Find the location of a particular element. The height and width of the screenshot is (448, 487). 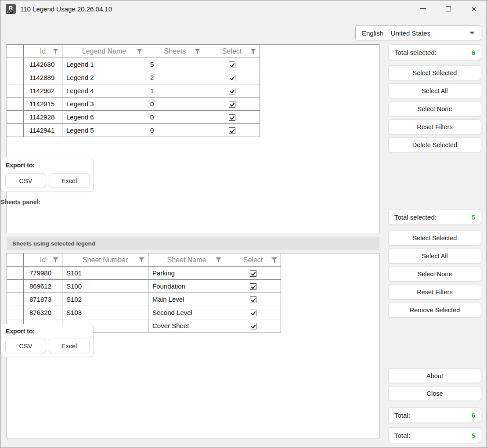

legend-name-cell: Legend 6 is located at coordinates (105, 117).